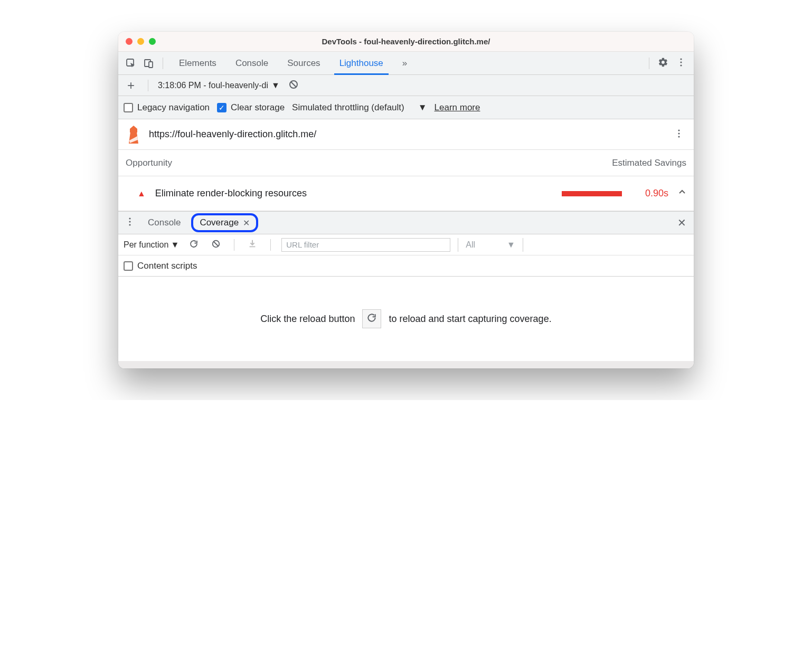  Describe the element at coordinates (194, 245) in the screenshot. I see `reload-button` at that location.